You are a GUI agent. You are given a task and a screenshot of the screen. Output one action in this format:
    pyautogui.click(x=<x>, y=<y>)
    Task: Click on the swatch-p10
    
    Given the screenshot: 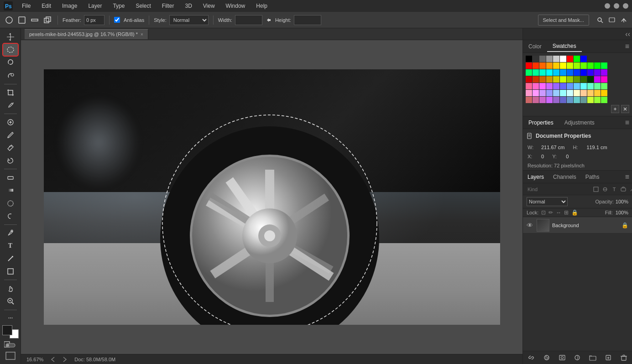 What is the action you would take?
    pyautogui.click(x=590, y=79)
    